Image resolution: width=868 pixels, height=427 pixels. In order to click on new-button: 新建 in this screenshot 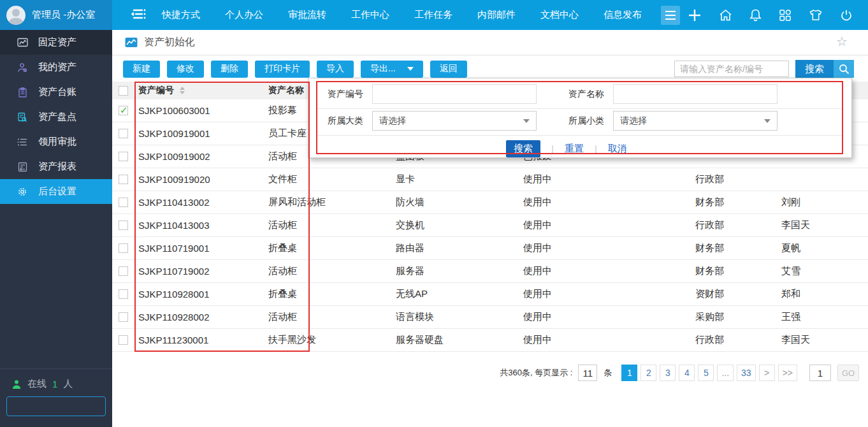, I will do `click(141, 69)`.